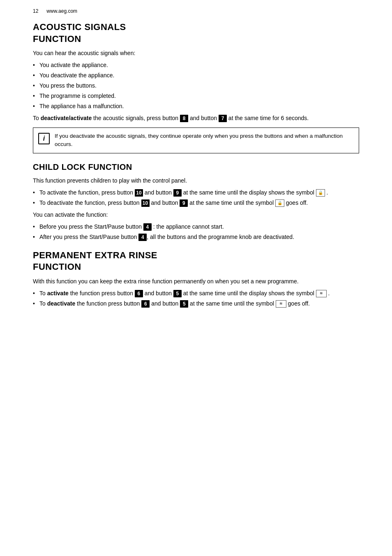  What do you see at coordinates (184, 203) in the screenshot?
I see `button-9-badge-2: 9` at bounding box center [184, 203].